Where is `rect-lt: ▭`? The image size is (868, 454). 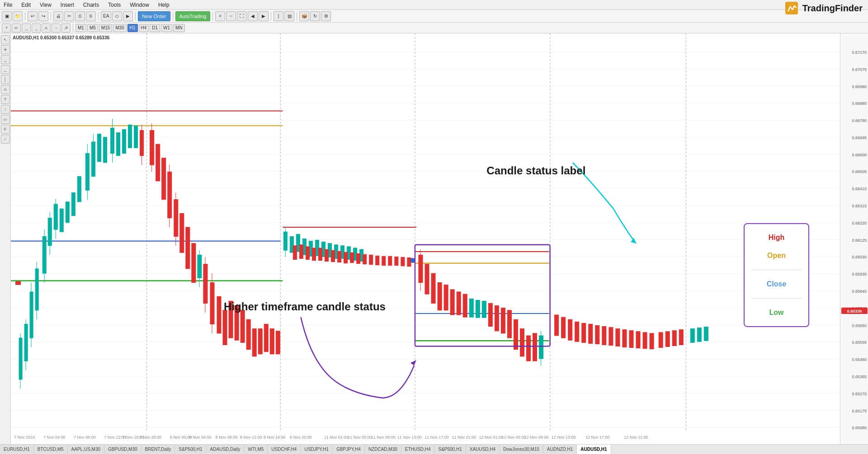 rect-lt: ▭ is located at coordinates (5, 119).